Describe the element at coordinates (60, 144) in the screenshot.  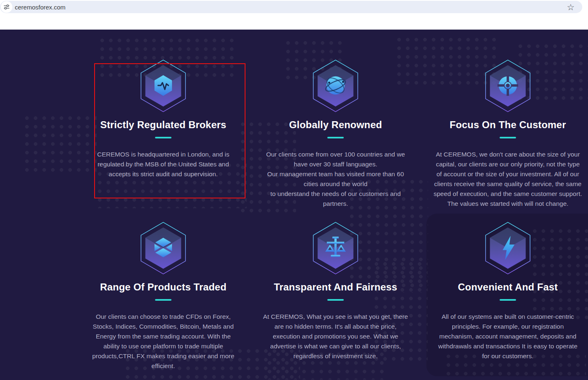
I see `dot-pattern` at that location.